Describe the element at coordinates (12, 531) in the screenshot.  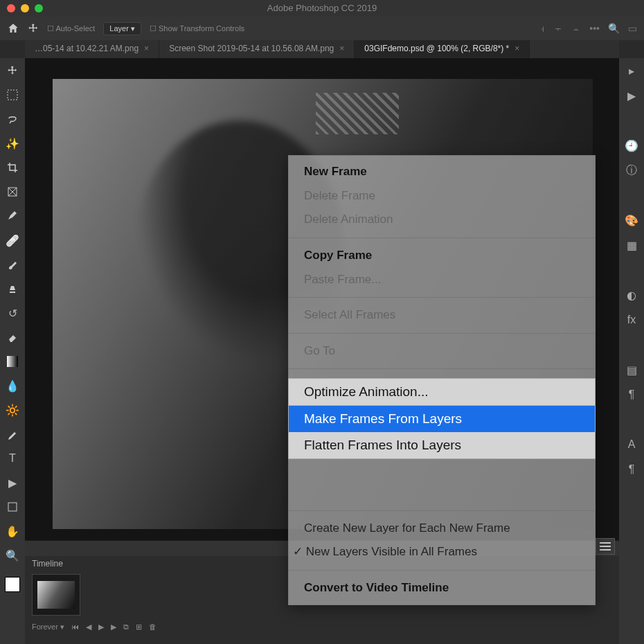
I see `hand-tool-icon: ✋` at that location.